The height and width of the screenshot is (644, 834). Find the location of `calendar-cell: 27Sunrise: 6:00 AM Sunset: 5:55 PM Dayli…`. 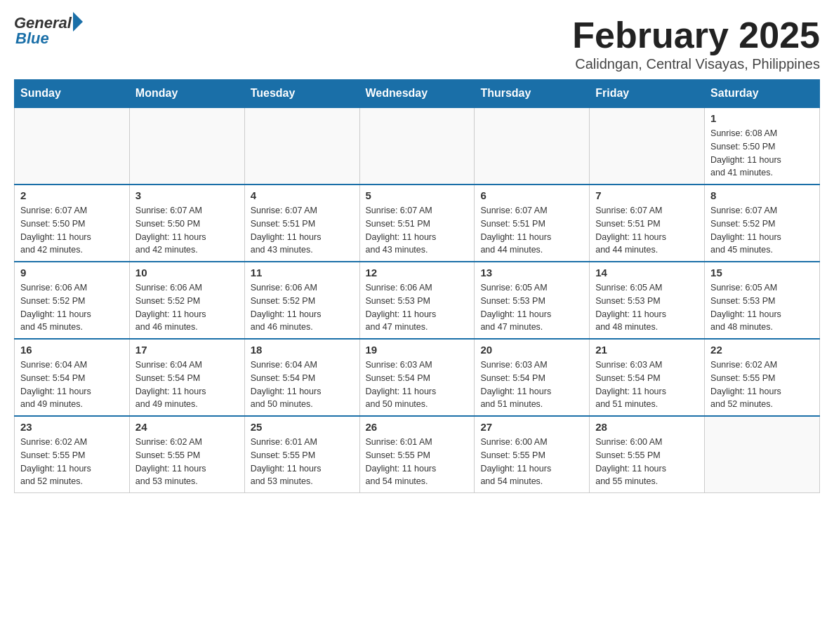

calendar-cell: 27Sunrise: 6:00 AM Sunset: 5:55 PM Dayli… is located at coordinates (532, 455).